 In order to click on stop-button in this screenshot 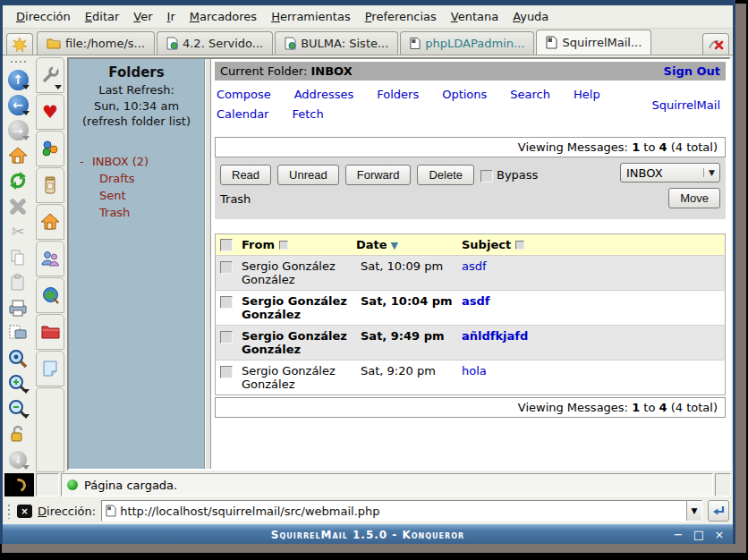, I will do `click(18, 207)`.